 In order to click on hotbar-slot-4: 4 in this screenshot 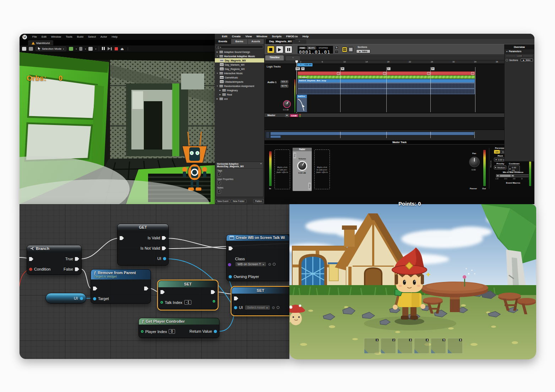, I will do `click(422, 346)`.